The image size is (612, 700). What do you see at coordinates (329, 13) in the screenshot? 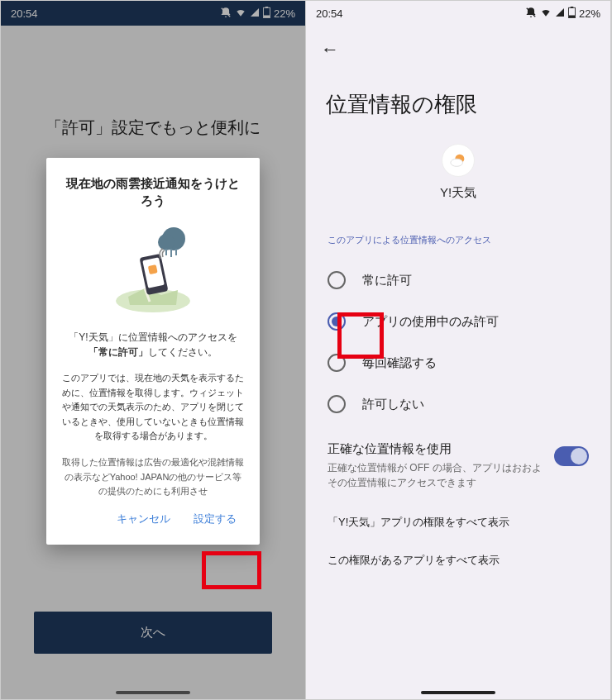
I see `status-time: 20:54` at bounding box center [329, 13].